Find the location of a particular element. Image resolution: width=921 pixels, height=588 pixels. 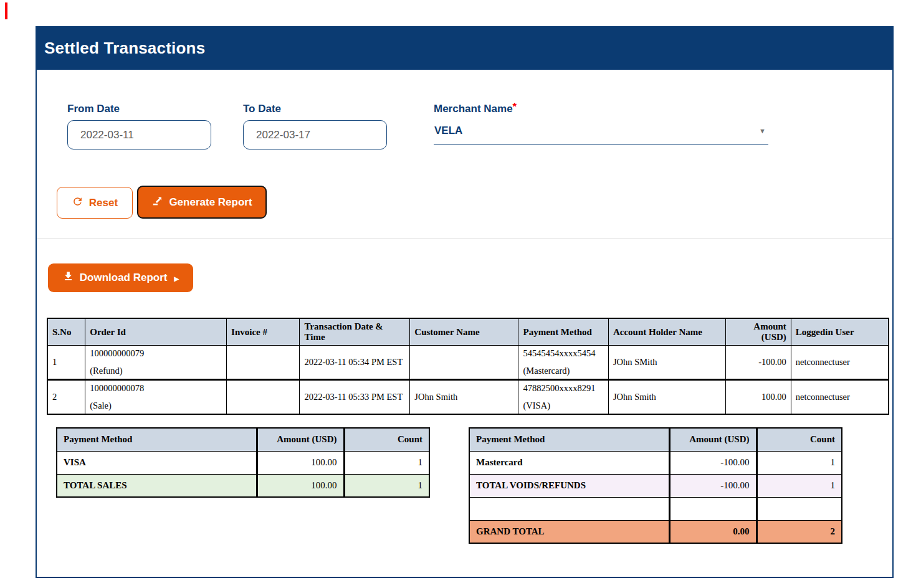

cell-order-id: 100000000078 (Sale) is located at coordinates (156, 397).